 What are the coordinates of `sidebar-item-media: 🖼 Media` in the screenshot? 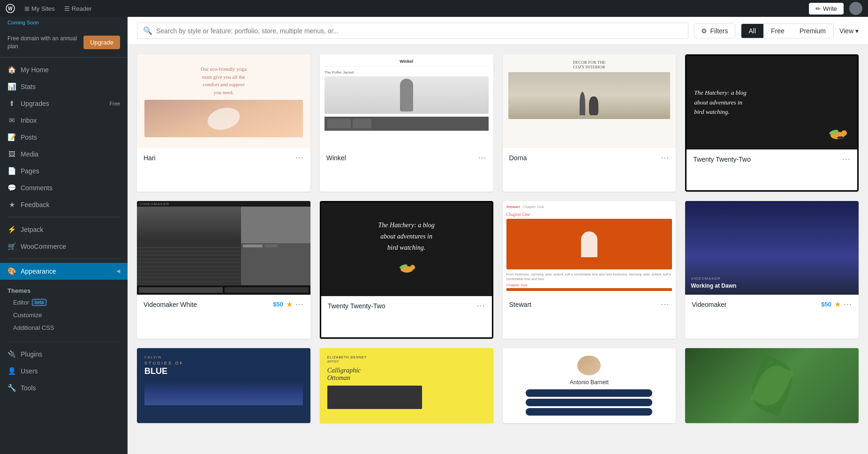 It's located at (64, 154).